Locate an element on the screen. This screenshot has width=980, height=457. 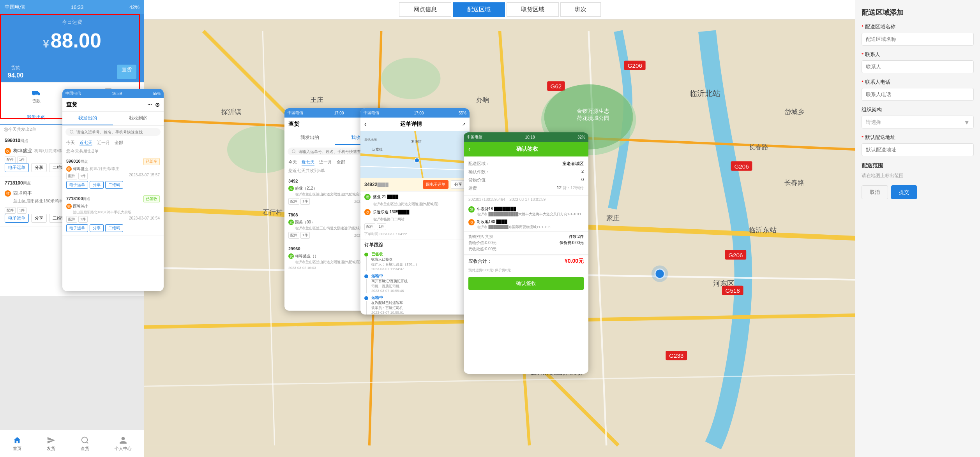
earnings-amount: ¥ 88.00 is located at coordinates (72, 40).